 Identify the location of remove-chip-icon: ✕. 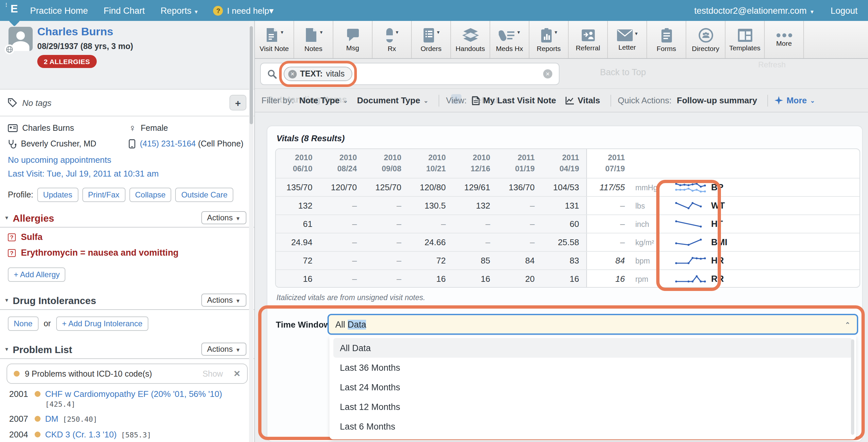
(292, 74).